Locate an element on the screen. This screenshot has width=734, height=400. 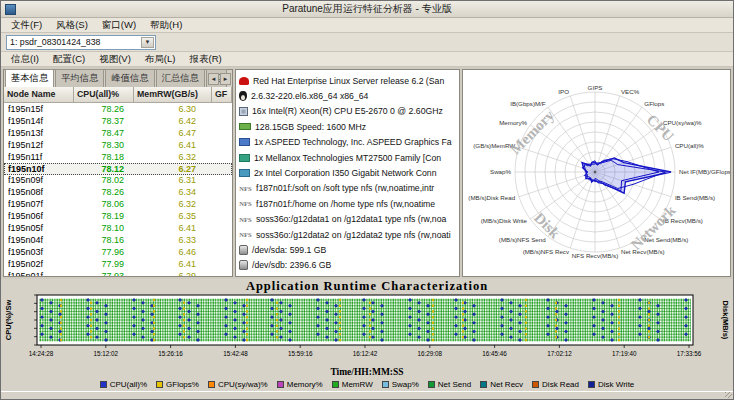
legend-label: CPU(sy/wa)% is located at coordinates (243, 384).